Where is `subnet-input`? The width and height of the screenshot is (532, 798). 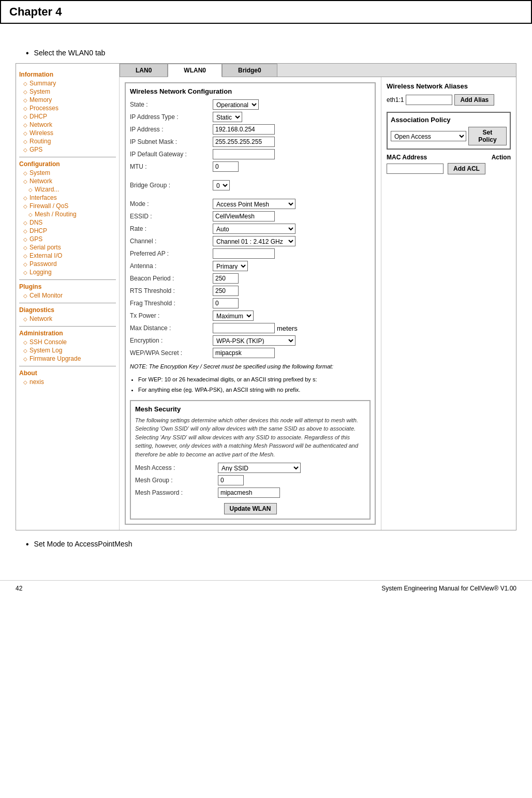 subnet-input is located at coordinates (244, 142).